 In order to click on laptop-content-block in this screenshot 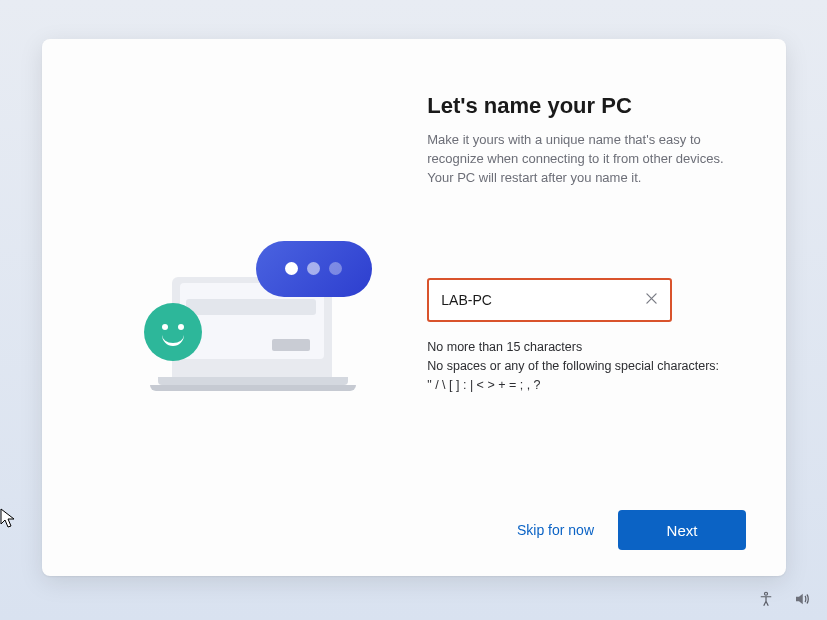, I will do `click(291, 345)`.